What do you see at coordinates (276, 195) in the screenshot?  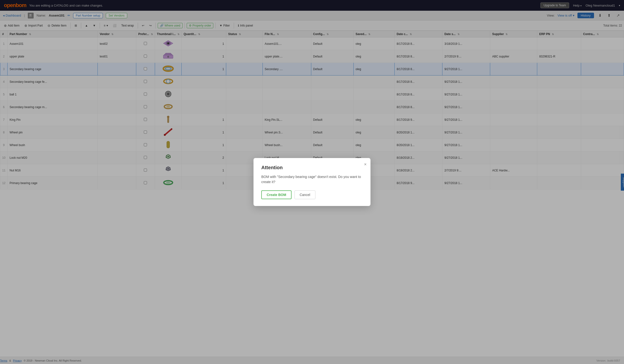 I see `create-bom-button: Create BOM` at bounding box center [276, 195].